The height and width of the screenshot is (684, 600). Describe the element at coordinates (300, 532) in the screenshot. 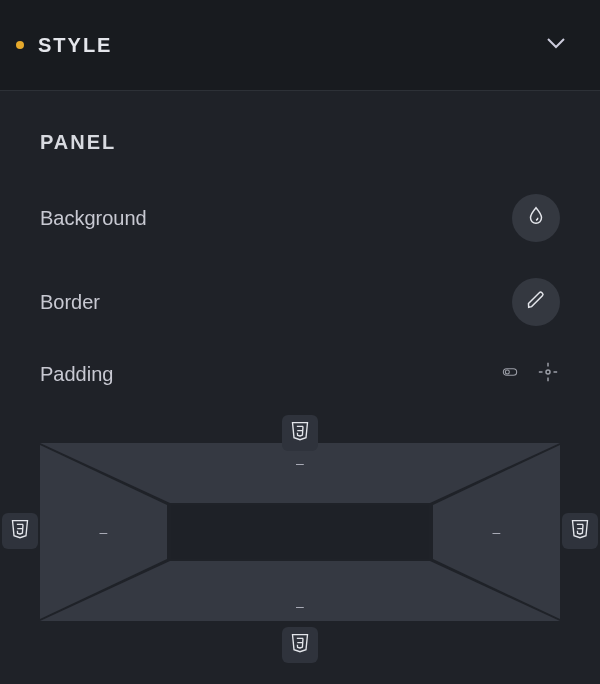

I see `padding-content-area` at that location.